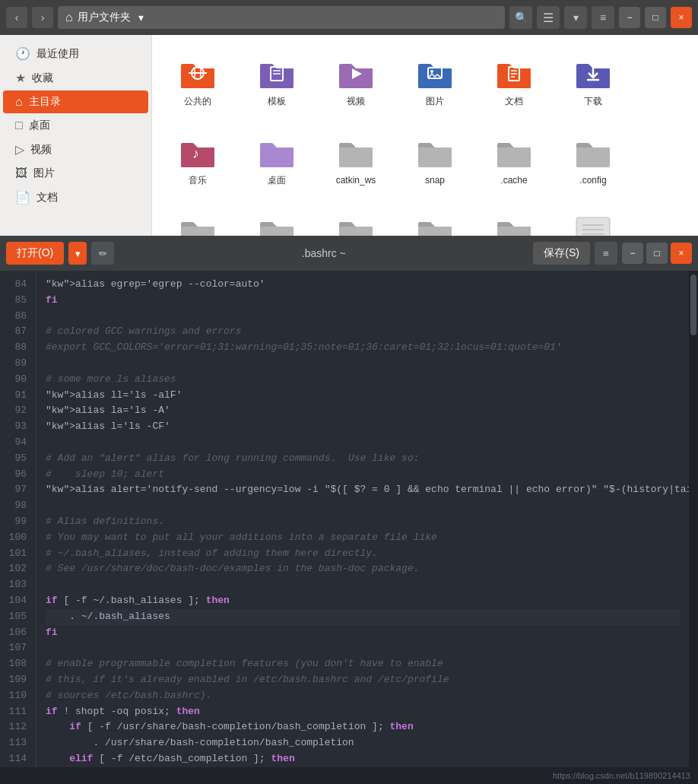 This screenshot has width=698, height=784. What do you see at coordinates (277, 74) in the screenshot?
I see `folder-icon-template` at bounding box center [277, 74].